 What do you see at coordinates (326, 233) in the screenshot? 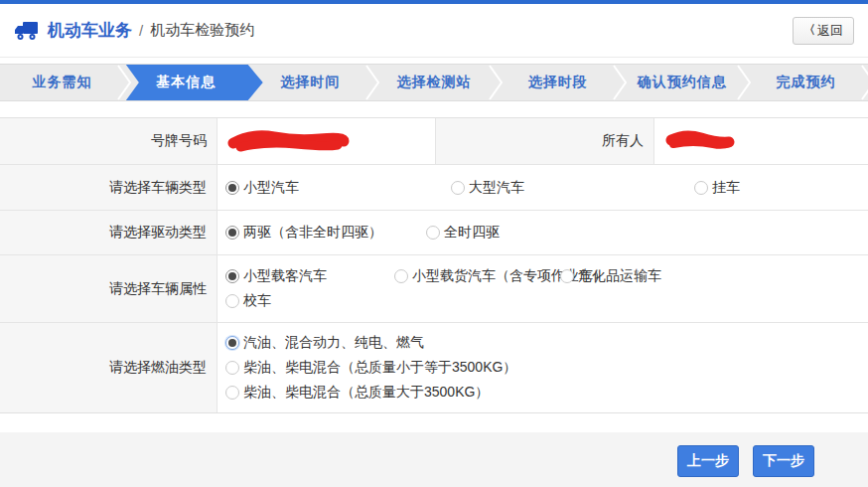
I see `radio-option: 两驱（含非全时四驱）` at bounding box center [326, 233].